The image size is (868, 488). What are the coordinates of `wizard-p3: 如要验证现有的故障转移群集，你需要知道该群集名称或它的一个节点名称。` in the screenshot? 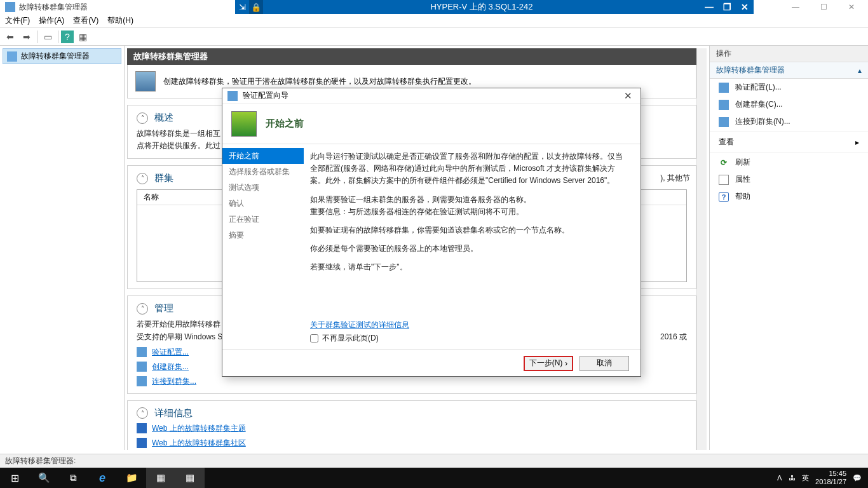 It's located at (470, 230).